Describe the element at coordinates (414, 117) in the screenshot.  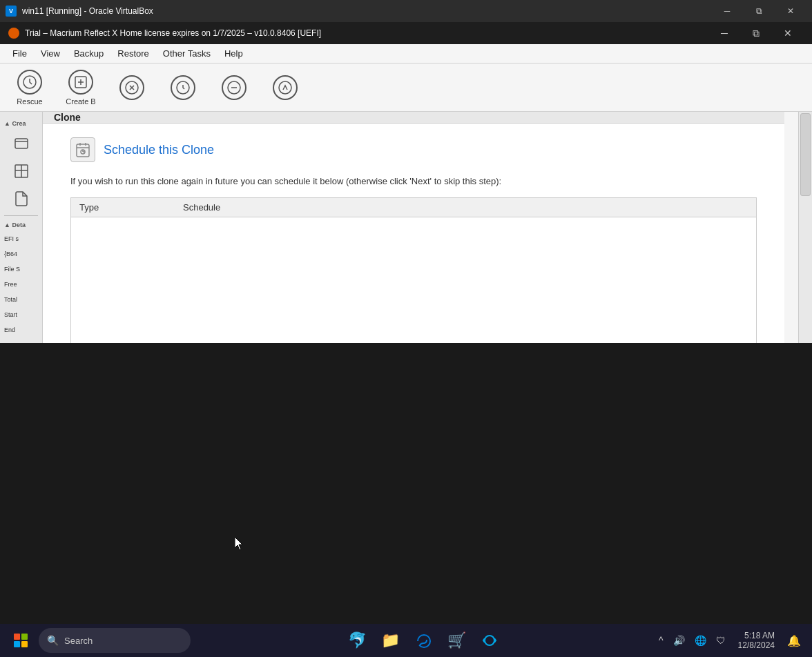
I see `dialog-header: Clone` at that location.